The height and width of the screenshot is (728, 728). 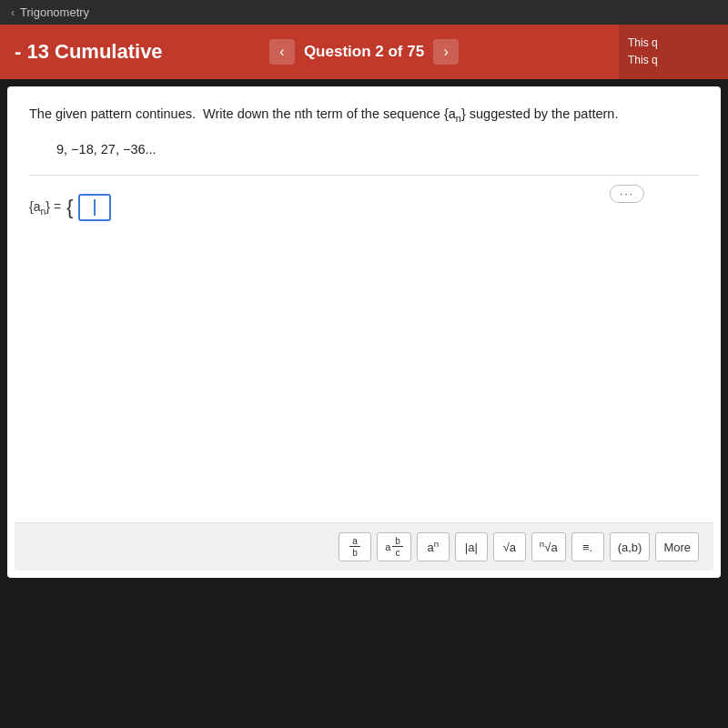 I want to click on decimal-button: ≡., so click(x=588, y=547).